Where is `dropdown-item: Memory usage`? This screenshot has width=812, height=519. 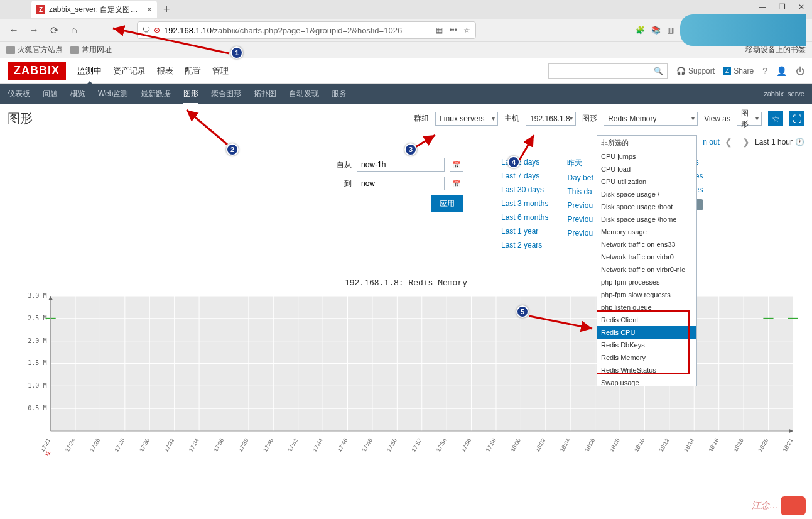 dropdown-item: Memory usage is located at coordinates (647, 232).